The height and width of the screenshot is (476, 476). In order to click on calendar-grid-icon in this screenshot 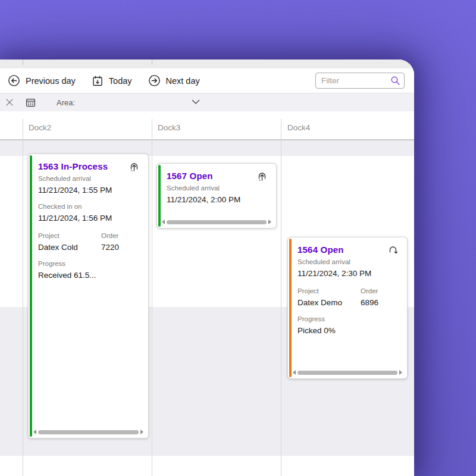, I will do `click(31, 102)`.